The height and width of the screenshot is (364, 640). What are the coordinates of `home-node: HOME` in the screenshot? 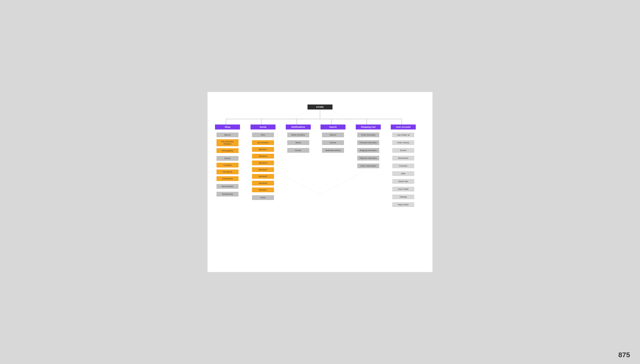 It's located at (320, 107).